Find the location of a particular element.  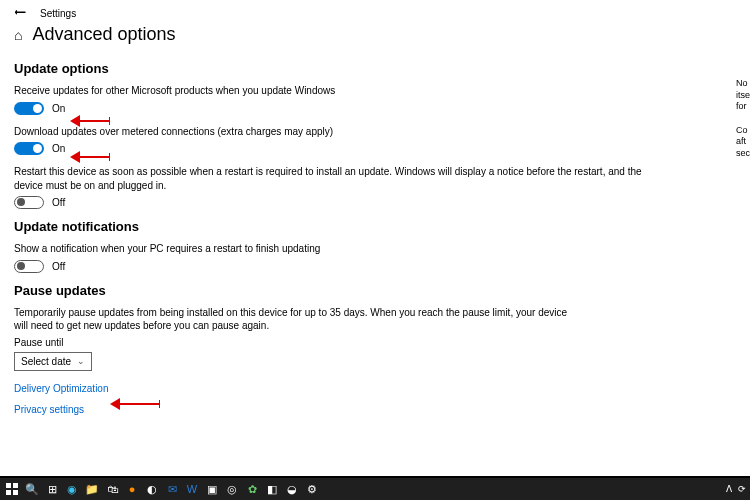

opt-metered-toggle is located at coordinates (29, 148).